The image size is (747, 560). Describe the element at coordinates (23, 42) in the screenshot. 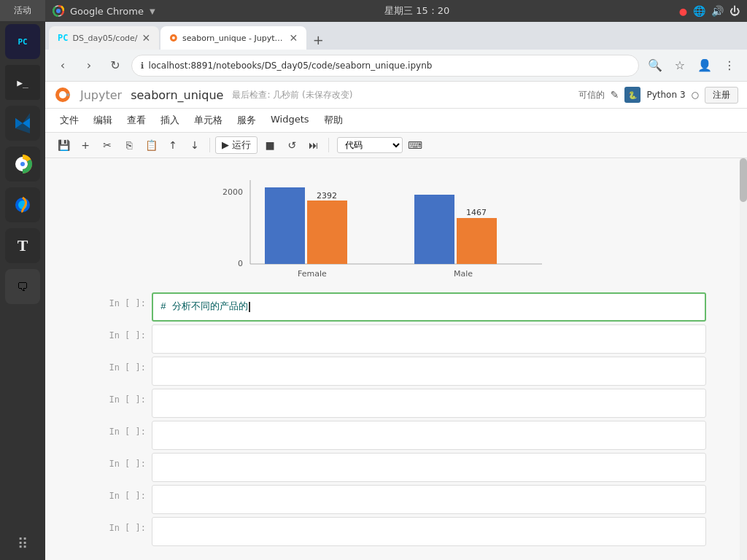

I see `pycharm-icon: PC` at that location.